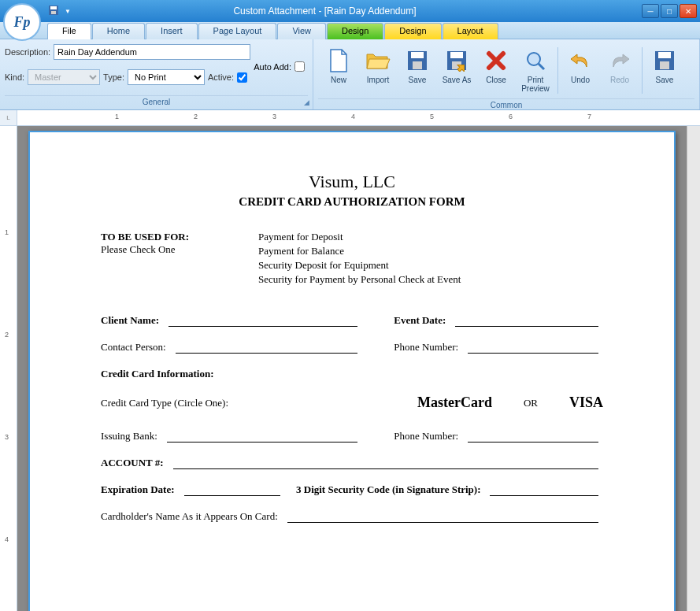 The image size is (700, 611). What do you see at coordinates (339, 71) in the screenshot?
I see `new-button: New` at bounding box center [339, 71].